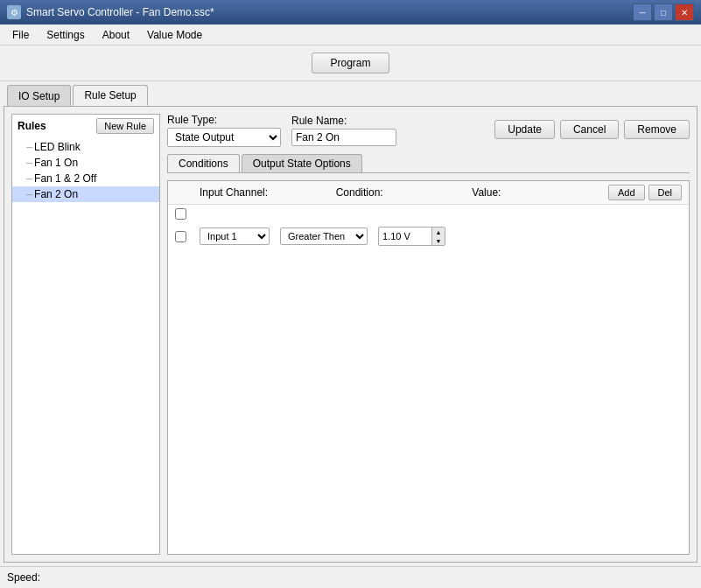 The width and height of the screenshot is (701, 588). Describe the element at coordinates (180, 214) in the screenshot. I see `row-select-checkbox-empty` at that location.